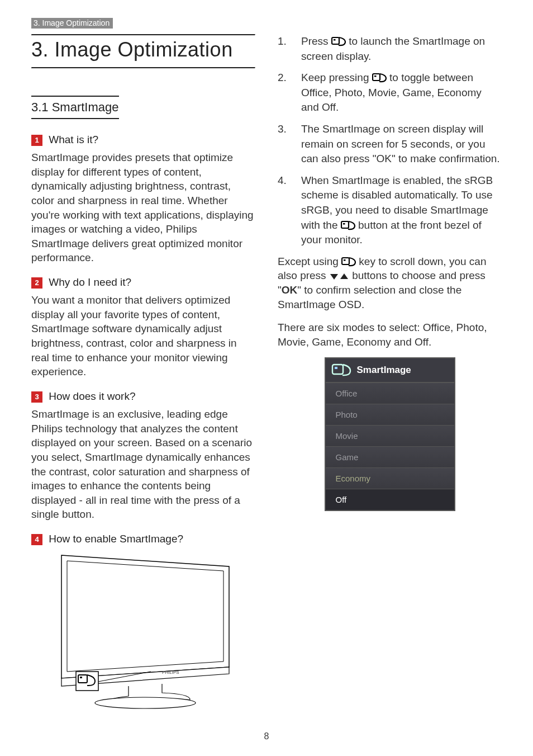 This screenshot has width=533, height=756. Describe the element at coordinates (37, 140) in the screenshot. I see `q1-number: 1` at that location.